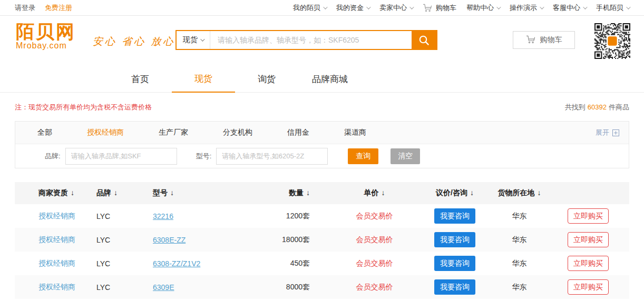 This screenshot has height=301, width=644. I want to click on nav-tab-active: 现货, so click(203, 83).